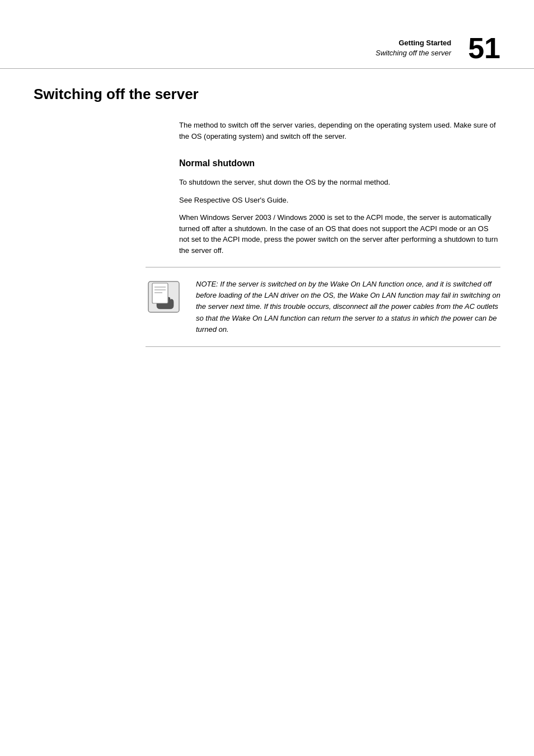  Describe the element at coordinates (340, 163) in the screenshot. I see `normal-shutdown-heading: Normal shutdown` at that location.